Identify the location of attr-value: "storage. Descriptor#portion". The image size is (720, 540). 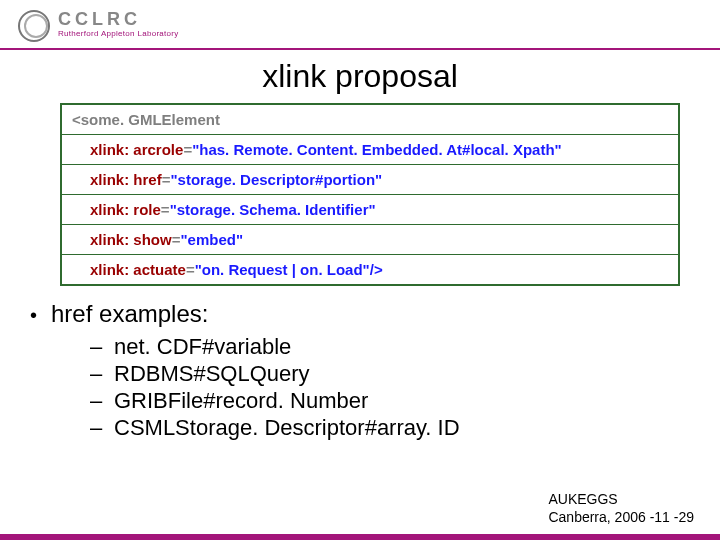
(276, 180).